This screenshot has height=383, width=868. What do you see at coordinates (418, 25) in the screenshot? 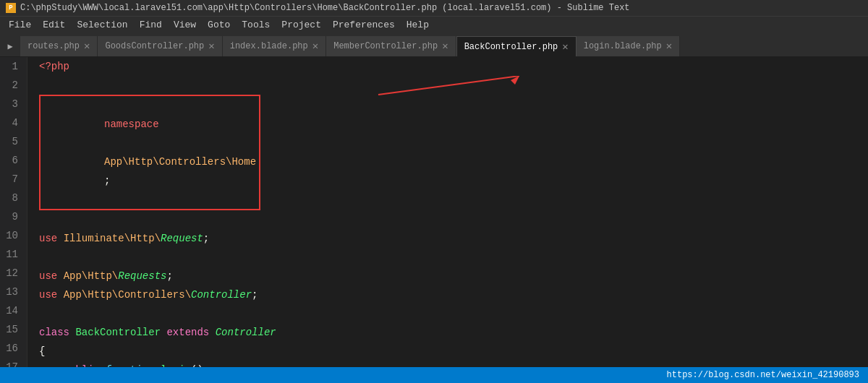
I see `menu-help: Help` at bounding box center [418, 25].